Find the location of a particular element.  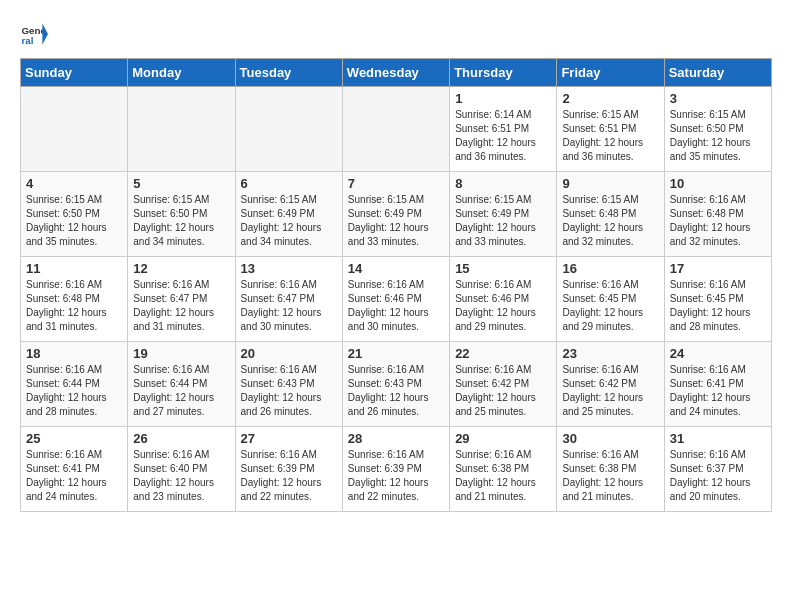

day-cell: 16Sunrise: 6:16 AMSunset: 6:45 PMDayligh… is located at coordinates (610, 300).